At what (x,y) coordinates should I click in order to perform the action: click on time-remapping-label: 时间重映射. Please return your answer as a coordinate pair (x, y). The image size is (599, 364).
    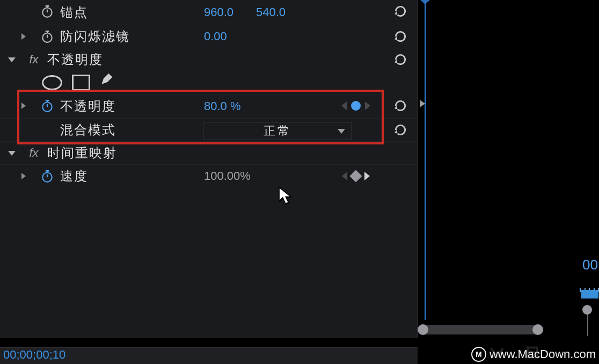
    Looking at the image, I should click on (82, 153).